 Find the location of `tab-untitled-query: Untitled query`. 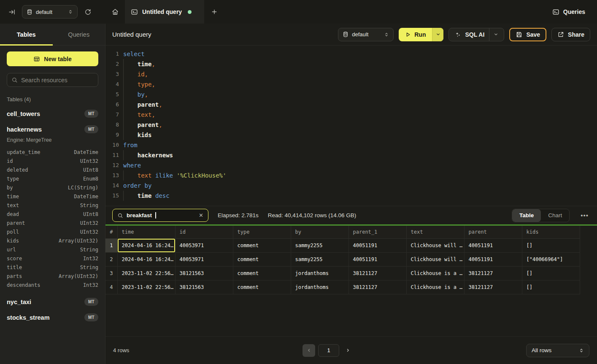

tab-untitled-query: Untitled query is located at coordinates (165, 12).